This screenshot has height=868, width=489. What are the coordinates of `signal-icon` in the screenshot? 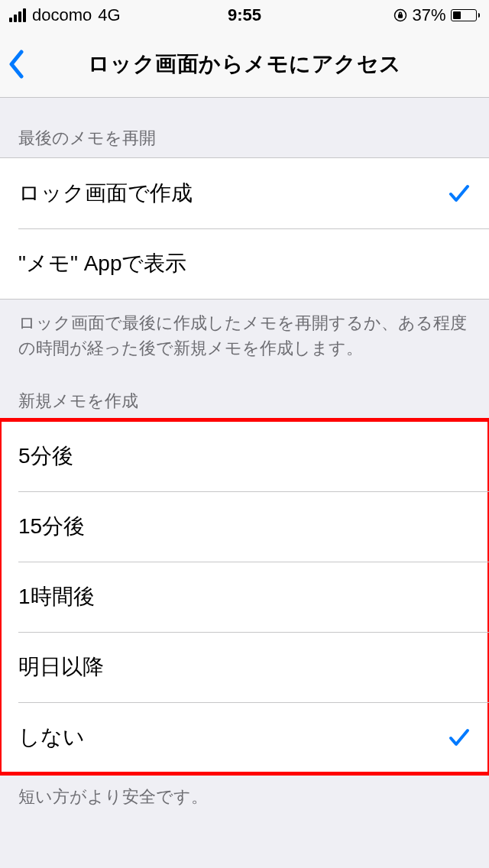 It's located at (18, 15).